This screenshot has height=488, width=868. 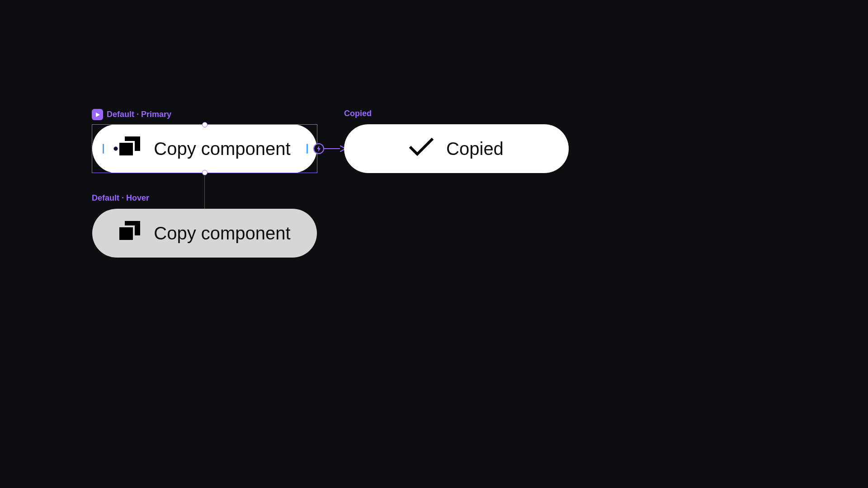 I want to click on variant-label-primary: Default · Primary, so click(x=132, y=115).